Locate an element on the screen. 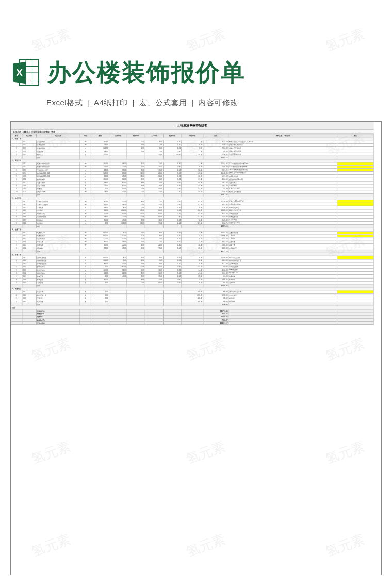 The width and height of the screenshot is (392, 588). feature-editable: 内容可修改 is located at coordinates (218, 102).